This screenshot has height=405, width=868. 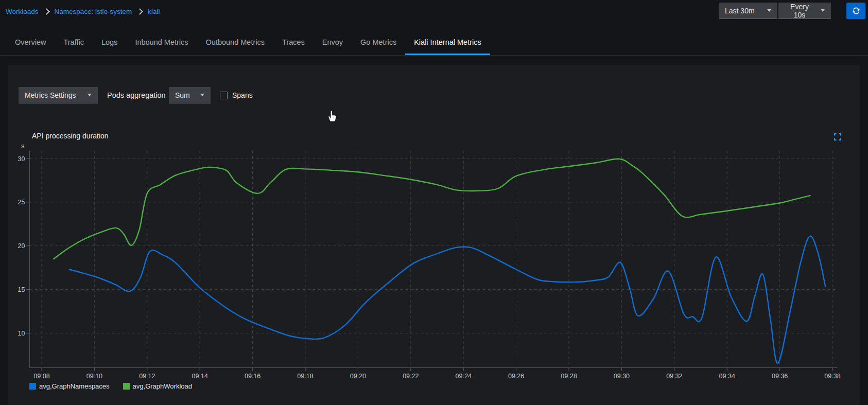 I want to click on x-tick-label: 09:18, so click(x=305, y=376).